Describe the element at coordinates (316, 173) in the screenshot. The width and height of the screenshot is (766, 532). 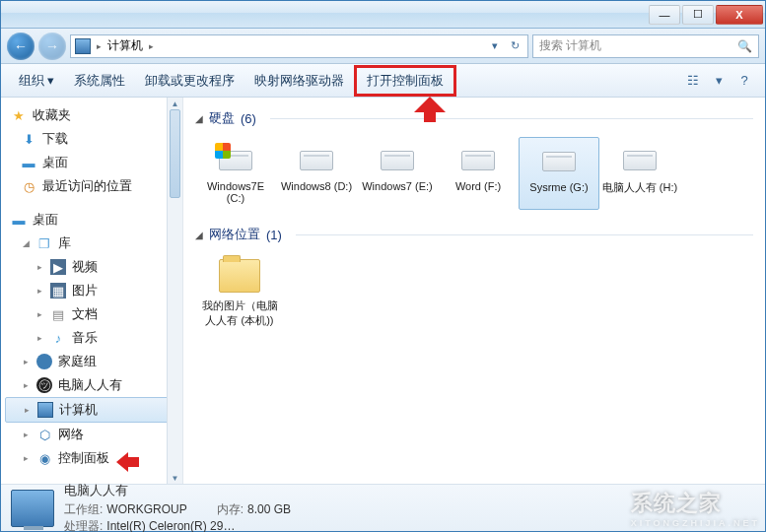
I see `drive-item: Windows8 (D:)` at that location.